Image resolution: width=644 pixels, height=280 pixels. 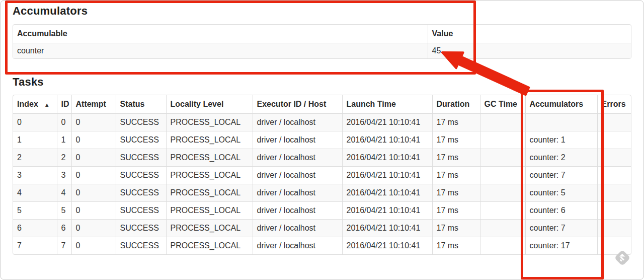 I want to click on table-row: 1 1 0 SUCCESS PROCESS_LOCAL driver / loc…, so click(x=322, y=140).